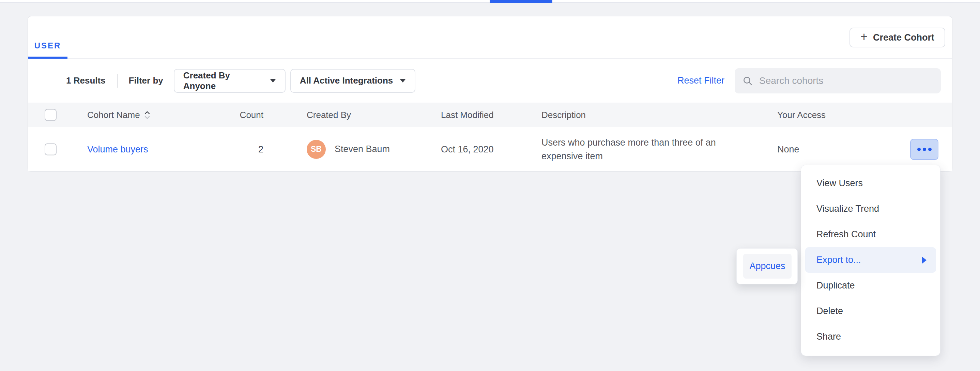  What do you see at coordinates (147, 115) in the screenshot?
I see `sort-icon` at bounding box center [147, 115].